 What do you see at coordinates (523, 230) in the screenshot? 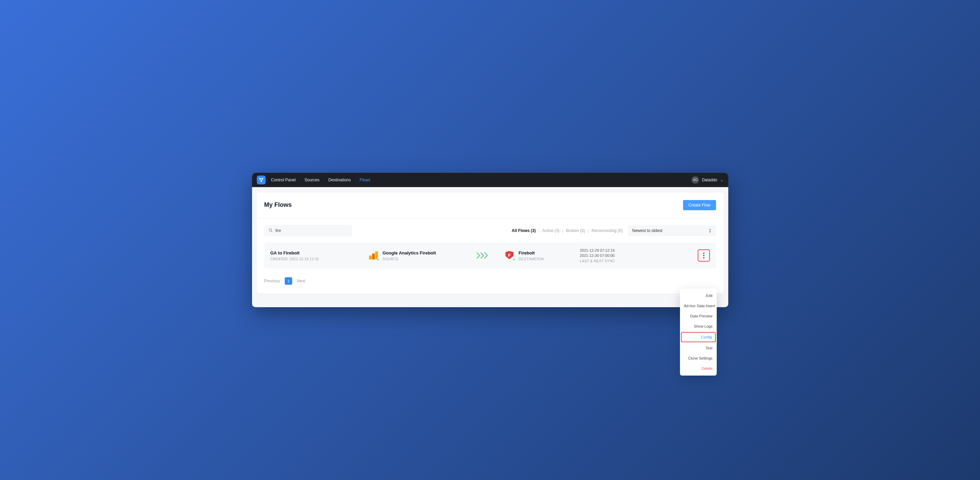
I see `filter-all-flows: All Flows (3)` at bounding box center [523, 230].